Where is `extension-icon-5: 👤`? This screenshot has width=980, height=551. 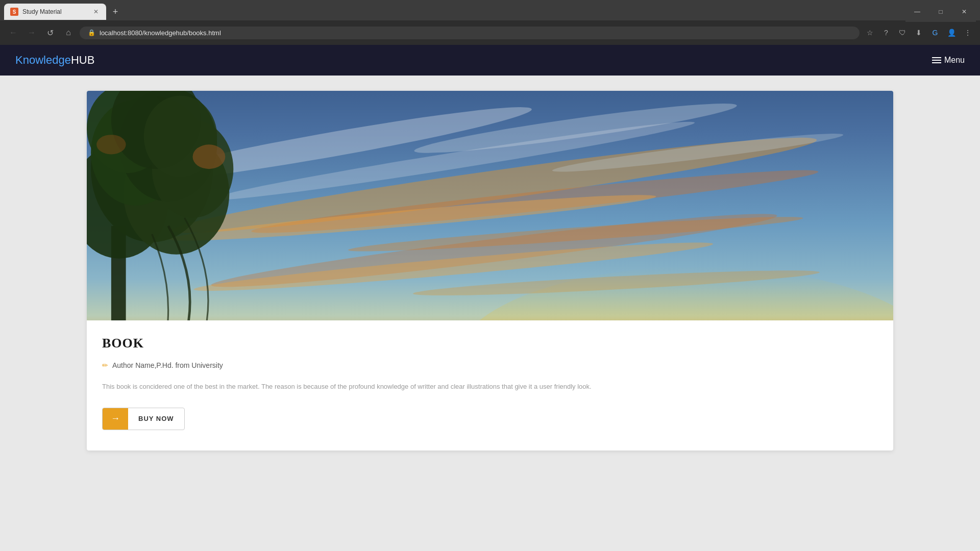
extension-icon-5: 👤 is located at coordinates (951, 33).